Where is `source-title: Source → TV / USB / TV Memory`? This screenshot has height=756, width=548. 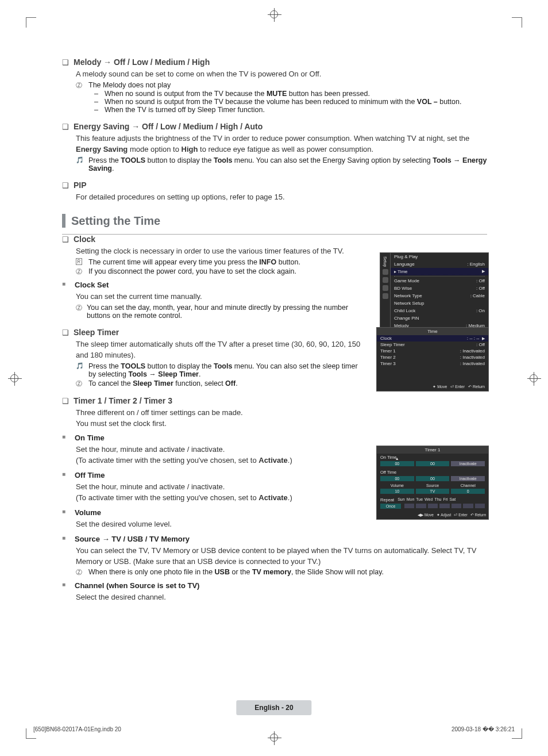
source-title: Source → TV / USB / TV Memory is located at coordinates (132, 539).